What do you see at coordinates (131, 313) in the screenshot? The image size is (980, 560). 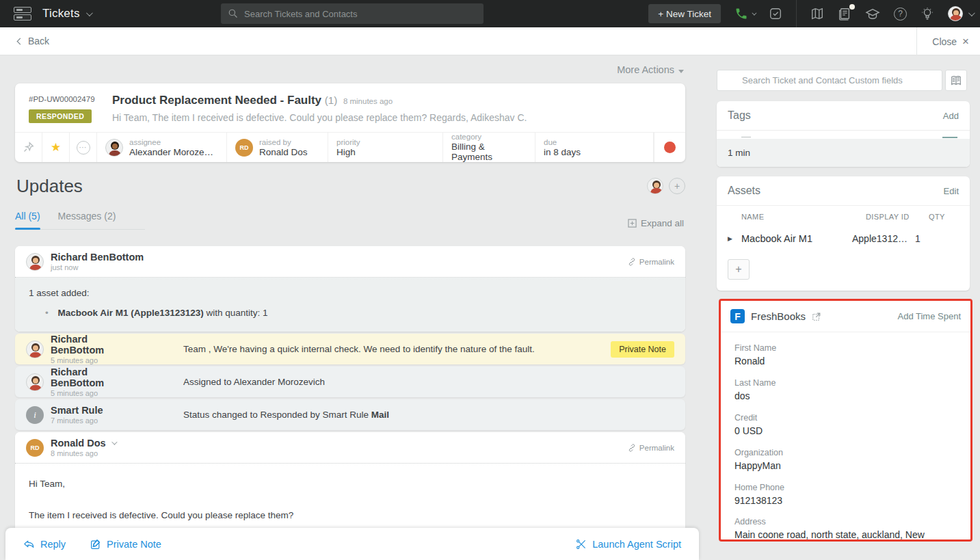 I see `asset-added-name: Macbook Air M1 (Apple13123123)` at bounding box center [131, 313].